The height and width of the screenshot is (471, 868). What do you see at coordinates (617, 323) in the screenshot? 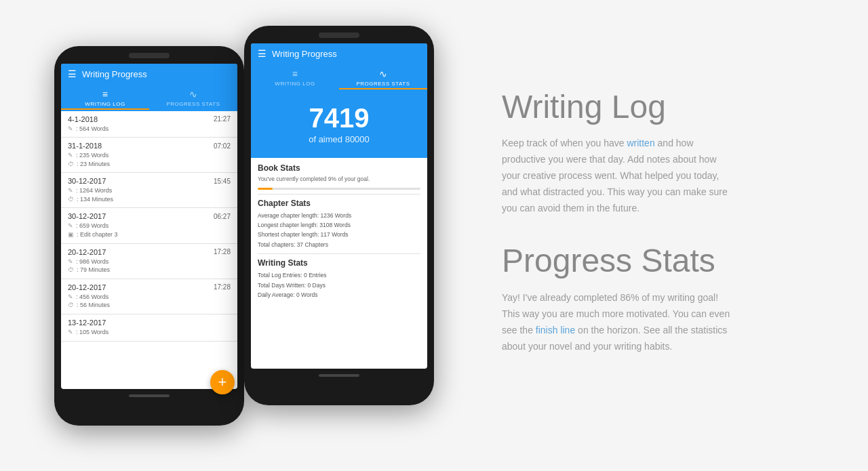
I see `feature-2-desc: Yay! I've already completed 86% of my wr…` at bounding box center [617, 323].